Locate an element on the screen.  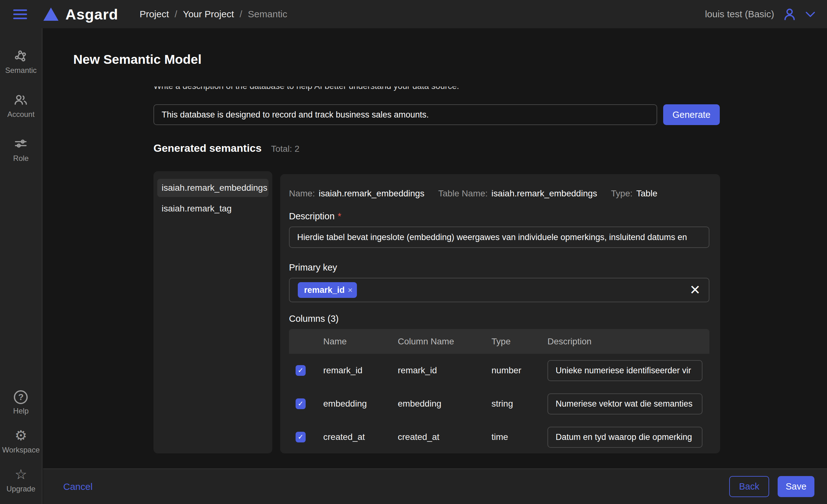
star-icon: ☆ is located at coordinates (21, 474).